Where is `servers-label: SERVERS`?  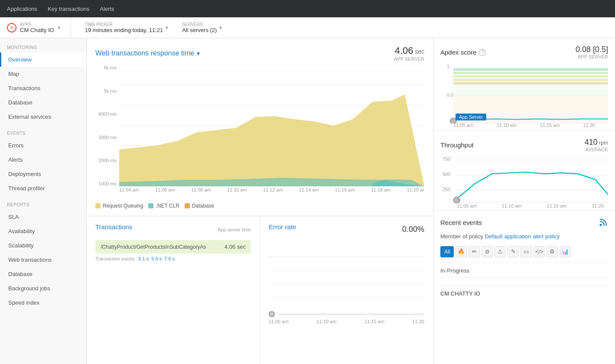
servers-label: SERVERS is located at coordinates (199, 24).